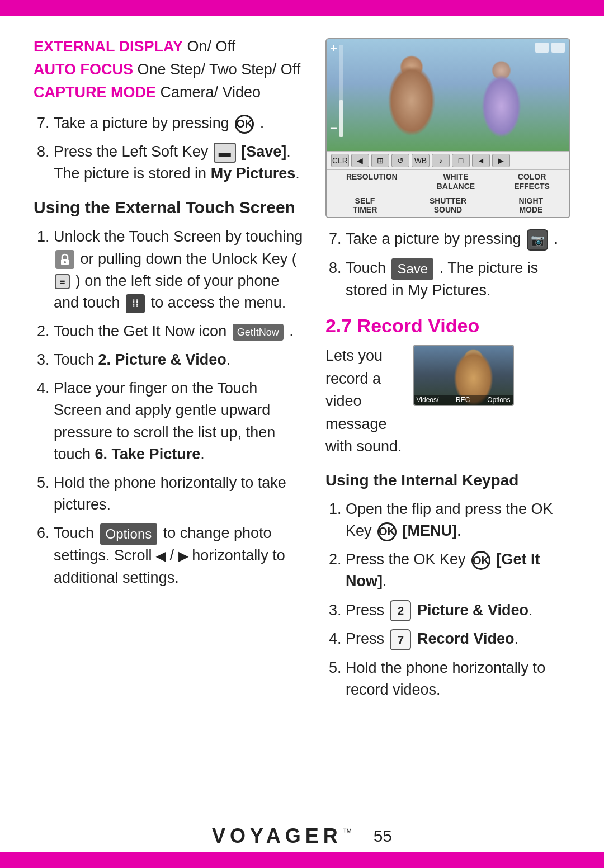 The width and height of the screenshot is (604, 868). What do you see at coordinates (448, 206) in the screenshot?
I see `camera-labels-2: SELFTIMER SHUTTERSOUND NIGHTMODE` at bounding box center [448, 206].